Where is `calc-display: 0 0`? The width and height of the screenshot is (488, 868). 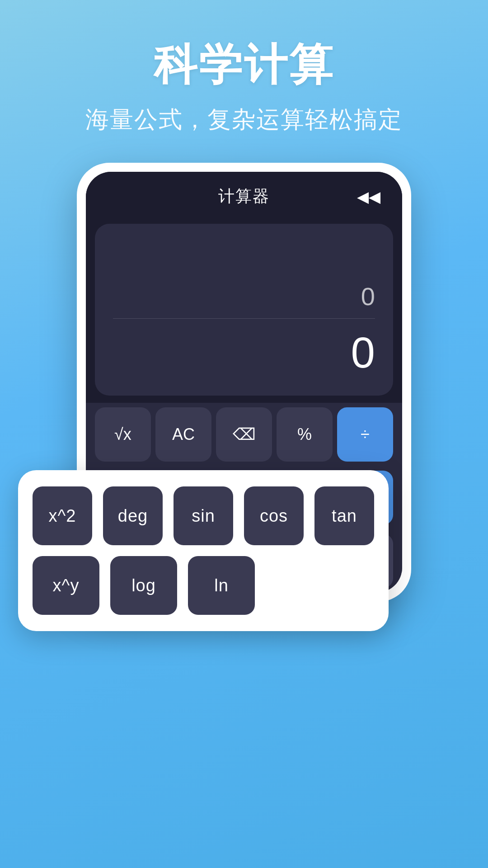 calc-display: 0 0 is located at coordinates (244, 310).